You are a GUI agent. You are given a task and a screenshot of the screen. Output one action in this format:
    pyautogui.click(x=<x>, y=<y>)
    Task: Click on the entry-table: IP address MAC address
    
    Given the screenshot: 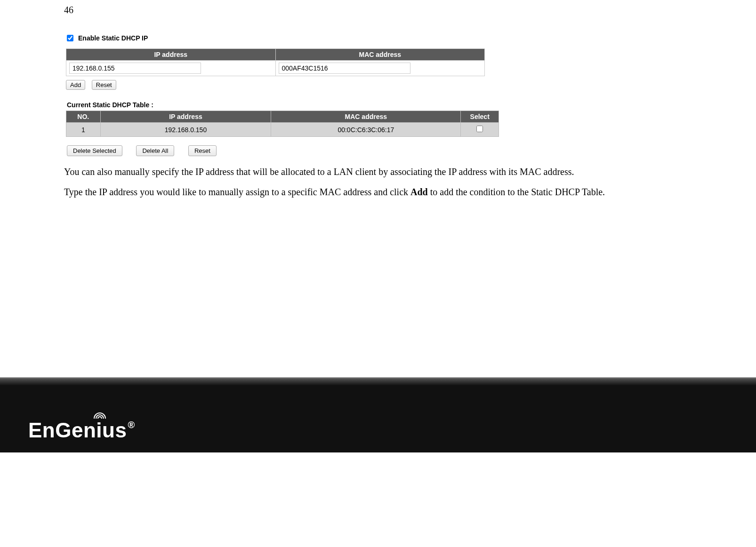 What is the action you would take?
    pyautogui.click(x=275, y=62)
    